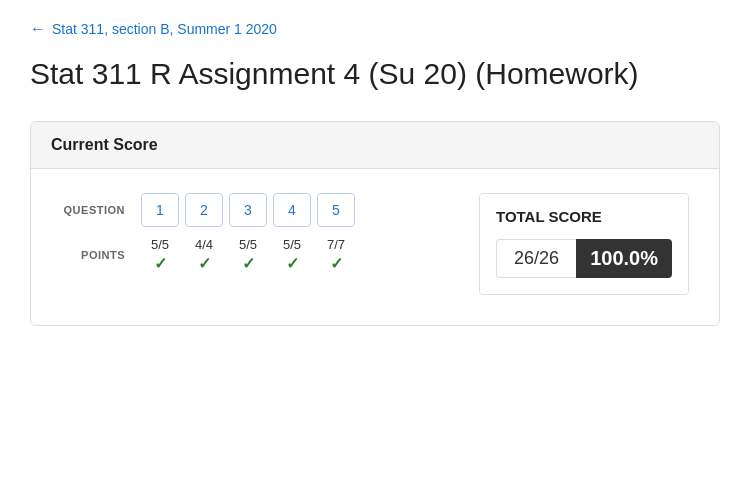 This screenshot has width=750, height=500. What do you see at coordinates (204, 244) in the screenshot?
I see `points-value-2: 4/4` at bounding box center [204, 244].